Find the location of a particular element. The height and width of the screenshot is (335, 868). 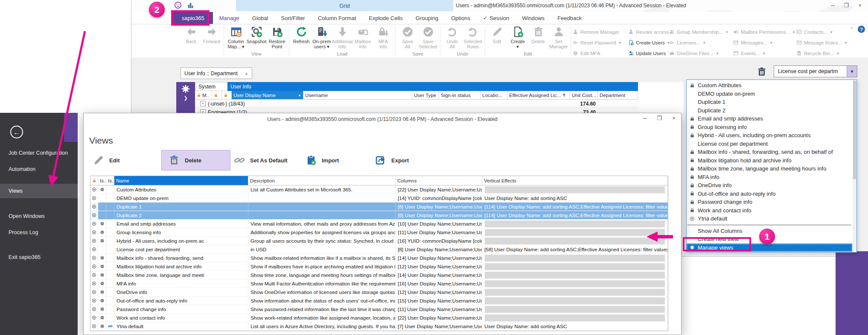

grid-column-user-type: User Type is located at coordinates (426, 95).